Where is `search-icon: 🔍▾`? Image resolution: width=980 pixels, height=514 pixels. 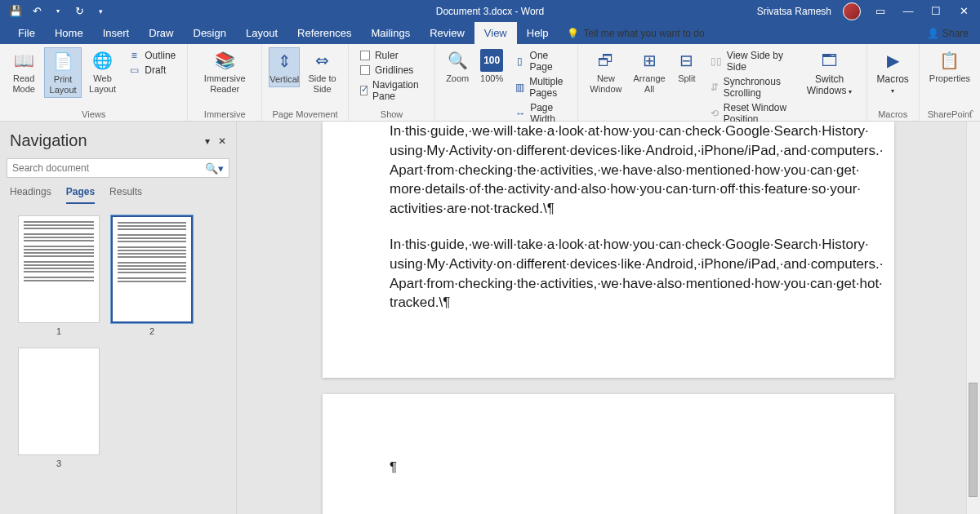
search-icon: 🔍▾ is located at coordinates (214, 168).